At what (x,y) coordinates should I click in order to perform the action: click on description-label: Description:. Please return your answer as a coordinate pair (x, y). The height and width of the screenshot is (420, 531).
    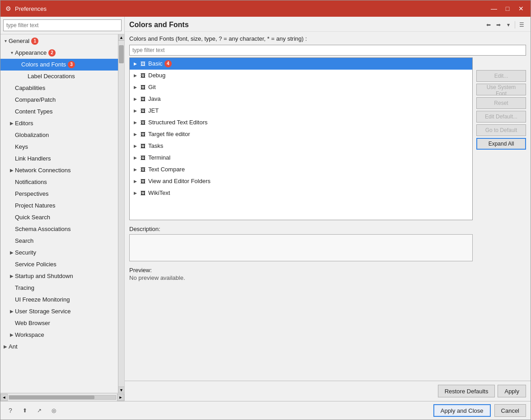
    Looking at the image, I should click on (301, 229).